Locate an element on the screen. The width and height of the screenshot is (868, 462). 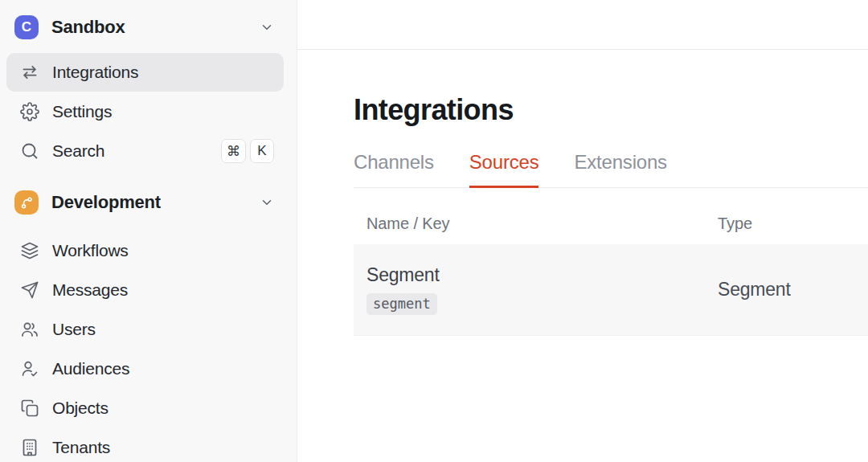
sidebar-item-settings: Settings is located at coordinates (145, 112).